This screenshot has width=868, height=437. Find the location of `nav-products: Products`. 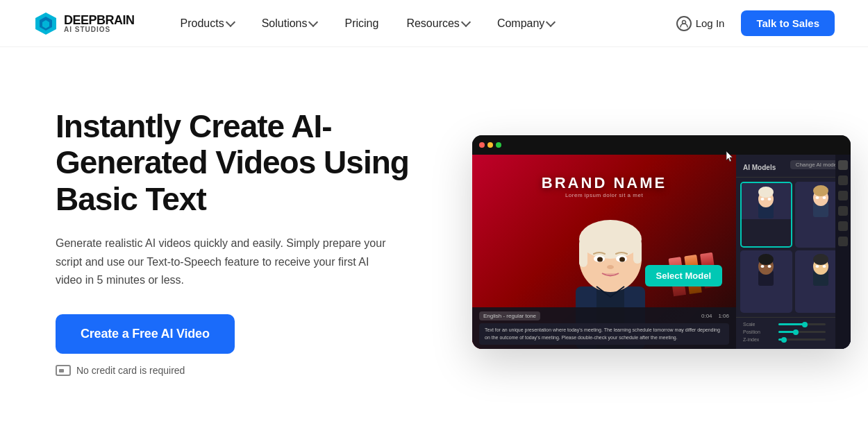

nav-products: Products is located at coordinates (207, 24).